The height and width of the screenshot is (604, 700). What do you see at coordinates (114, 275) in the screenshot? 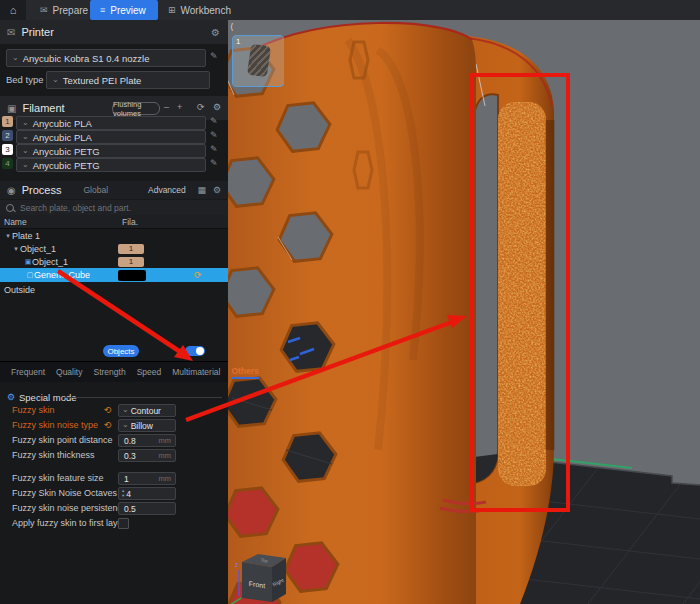
I see `tree-row-generic-cube: ▢ Generic-Cube ⟳` at bounding box center [114, 275].